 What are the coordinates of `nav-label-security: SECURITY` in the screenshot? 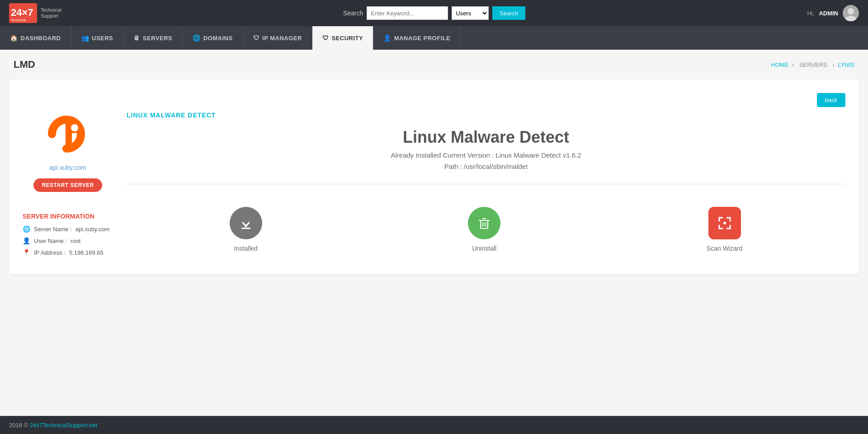 It's located at (347, 38).